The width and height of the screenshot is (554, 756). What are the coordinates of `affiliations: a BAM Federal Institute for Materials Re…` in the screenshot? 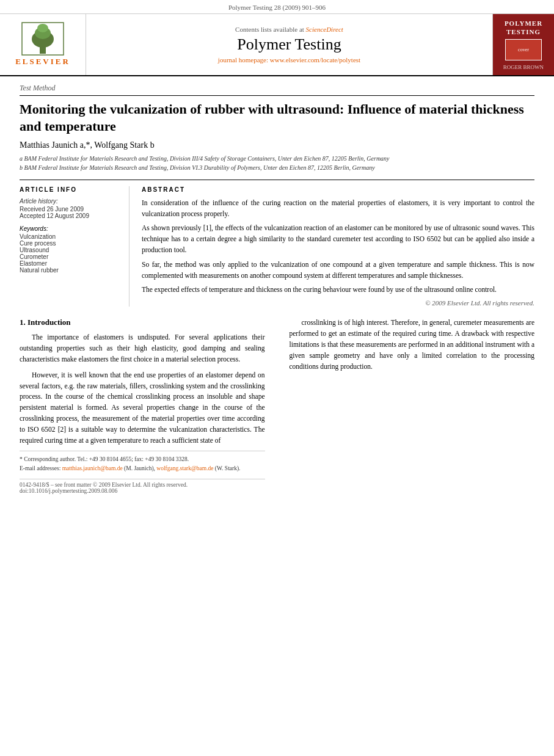 It's located at (277, 163).